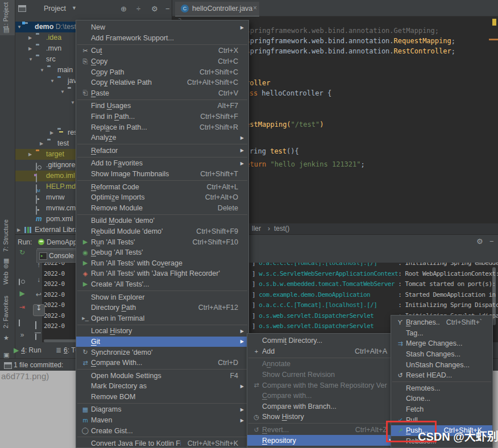 The width and height of the screenshot is (498, 448). Describe the element at coordinates (163, 397) in the screenshot. I see `menu-item-remove-bom: Remove BOM` at that location.